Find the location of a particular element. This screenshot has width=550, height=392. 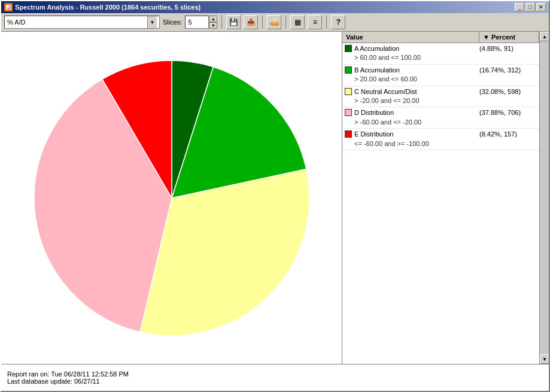

legend-row: C Neutral Accum/Dist > -20.00 and <= 20.… is located at coordinates (440, 97).